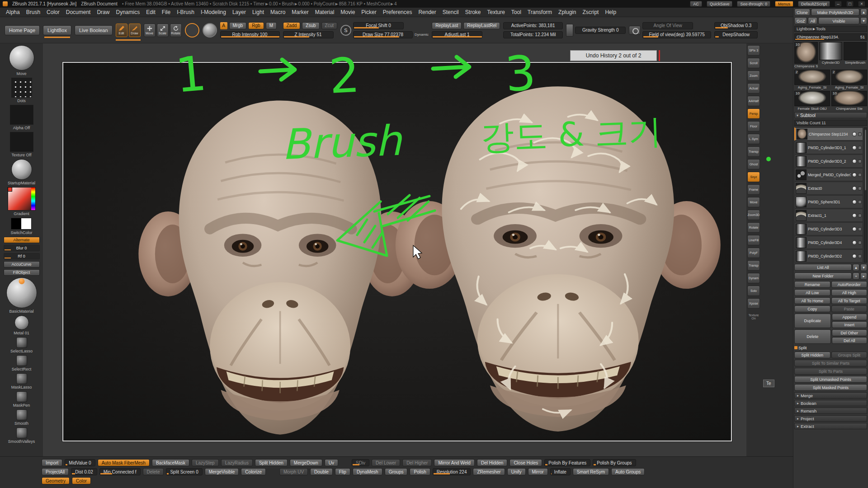 This screenshot has width=868, height=488. What do you see at coordinates (22, 363) in the screenshot?
I see `shelf-item: SelectRect` at bounding box center [22, 363].